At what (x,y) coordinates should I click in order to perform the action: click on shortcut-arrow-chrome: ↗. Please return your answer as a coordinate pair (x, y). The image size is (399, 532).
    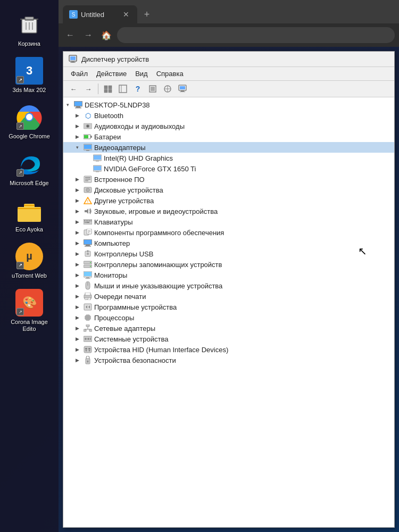
    Looking at the image, I should click on (20, 126).